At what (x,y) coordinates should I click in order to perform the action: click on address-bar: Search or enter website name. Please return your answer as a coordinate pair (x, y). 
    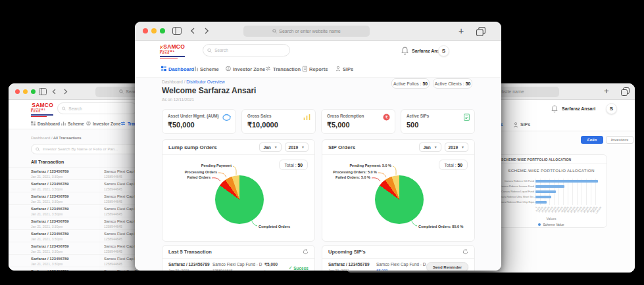
    Looking at the image, I should click on (307, 32).